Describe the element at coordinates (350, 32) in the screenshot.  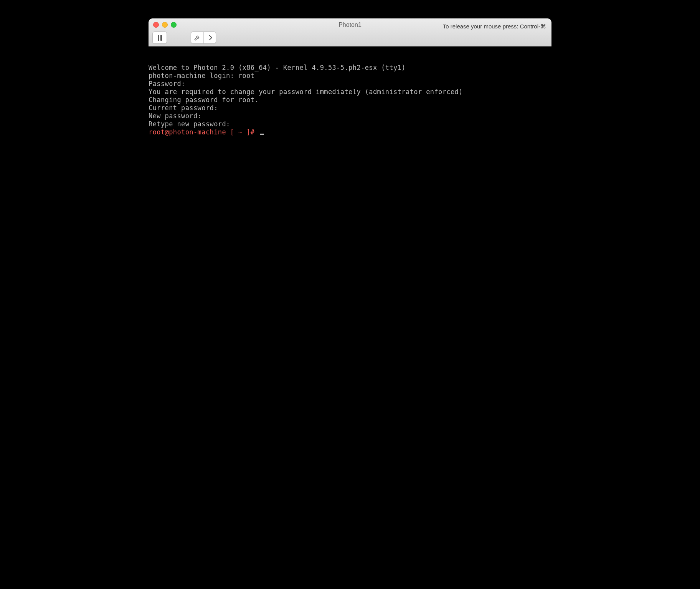
I see `titlebar: Photon1 To release your mouse press: Con…` at that location.